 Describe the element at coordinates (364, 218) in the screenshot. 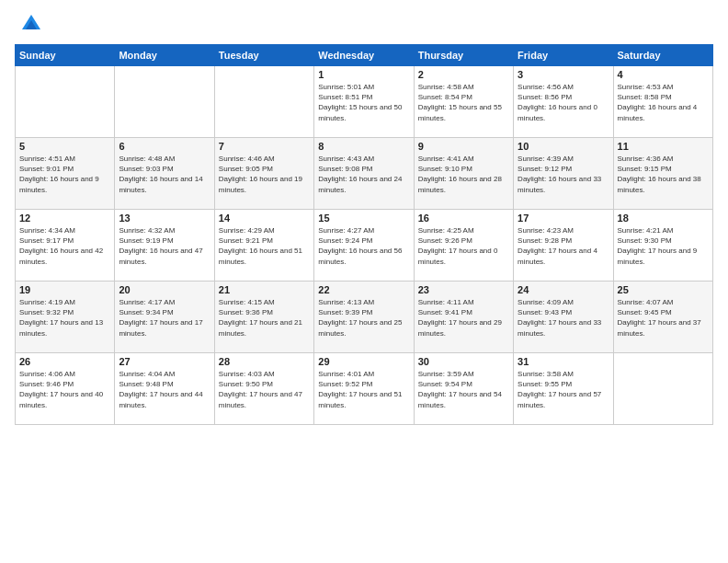

I see `day-number: 15` at that location.